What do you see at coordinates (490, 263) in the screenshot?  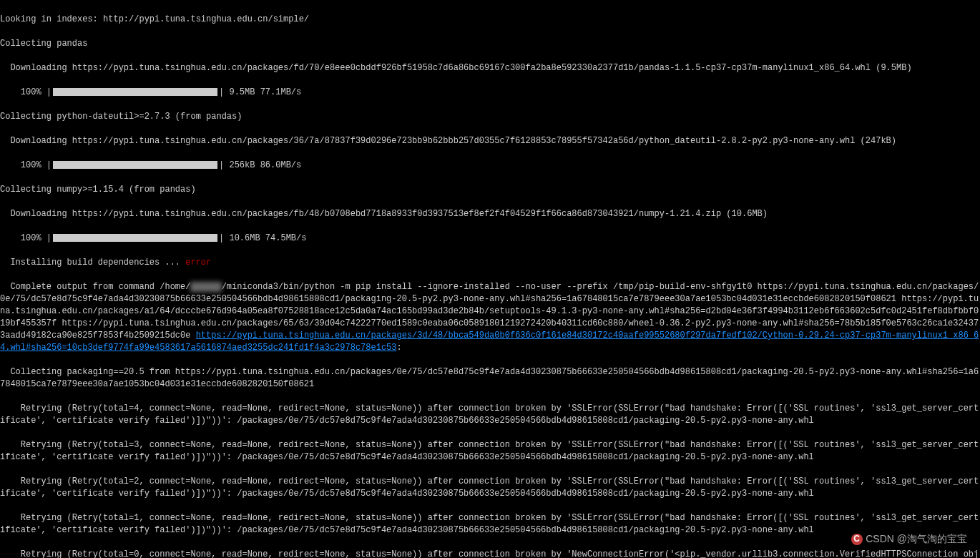 I see `output-line: Installing build dependencies ... error` at bounding box center [490, 263].